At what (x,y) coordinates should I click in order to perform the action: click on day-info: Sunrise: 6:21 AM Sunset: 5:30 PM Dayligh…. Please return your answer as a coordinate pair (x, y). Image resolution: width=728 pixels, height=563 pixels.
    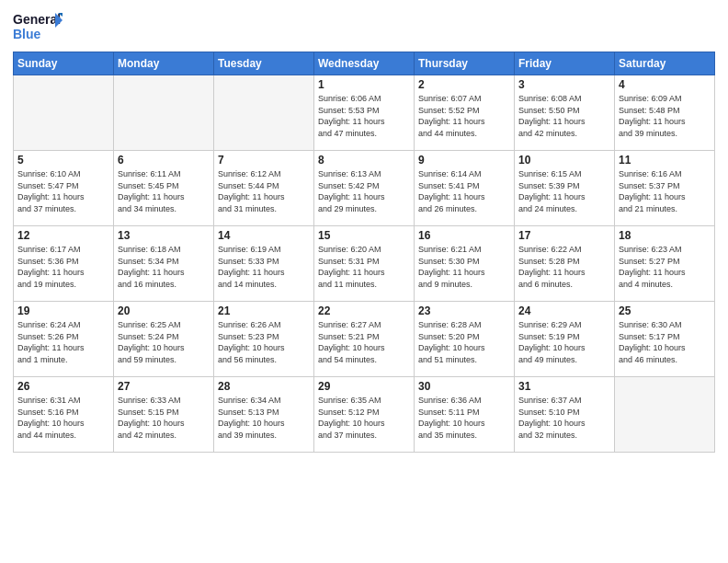
    Looking at the image, I should click on (464, 267).